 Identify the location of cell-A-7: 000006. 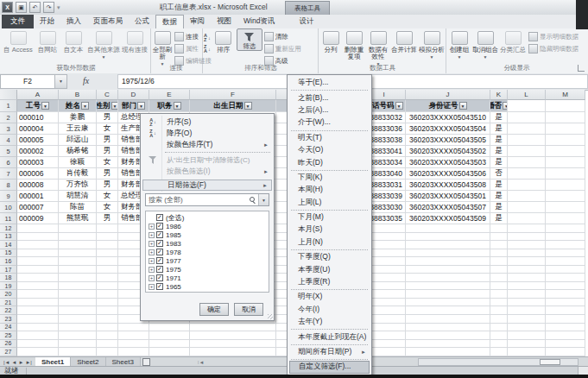
(38, 174).